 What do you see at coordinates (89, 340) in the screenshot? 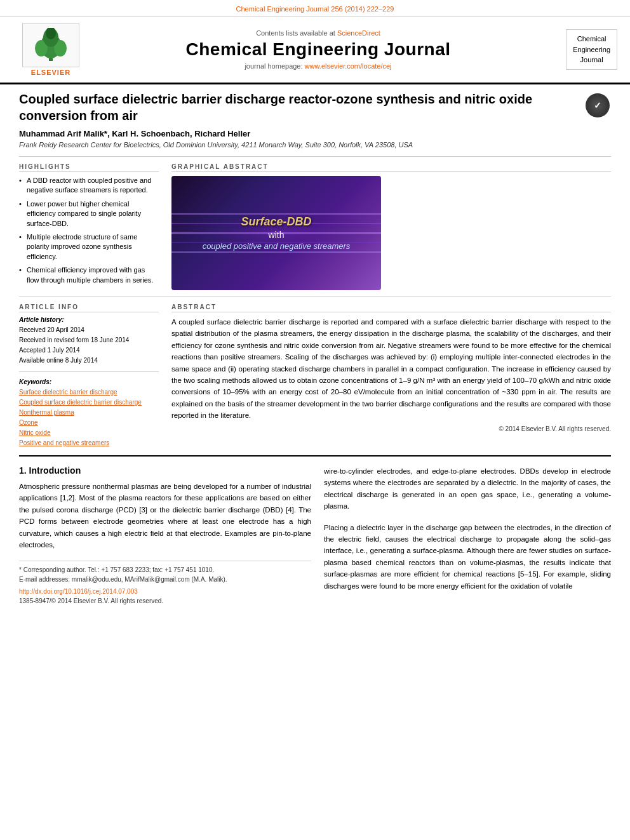
I see `received-revised-date: Received in revised form 18 June 2014` at bounding box center [89, 340].